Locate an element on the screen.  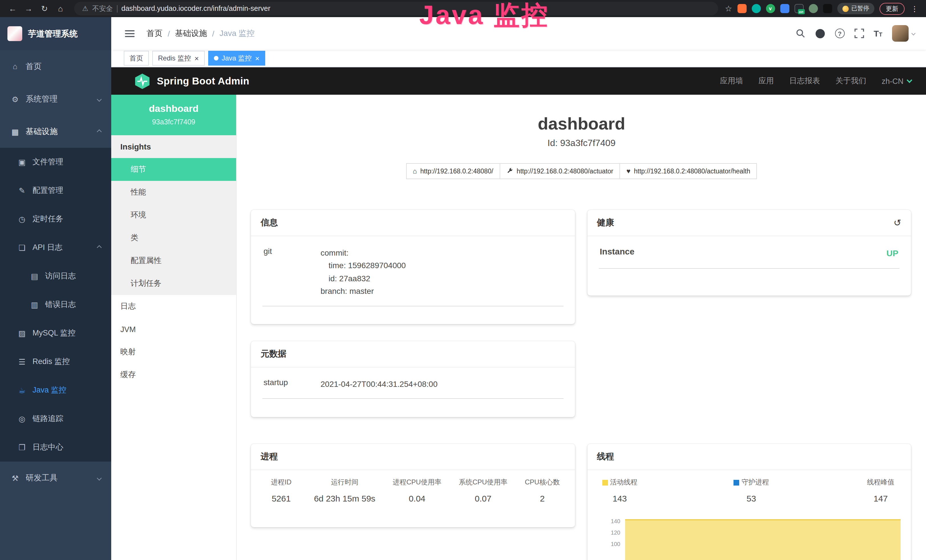
nav-journal: 日志报表 is located at coordinates (805, 81).